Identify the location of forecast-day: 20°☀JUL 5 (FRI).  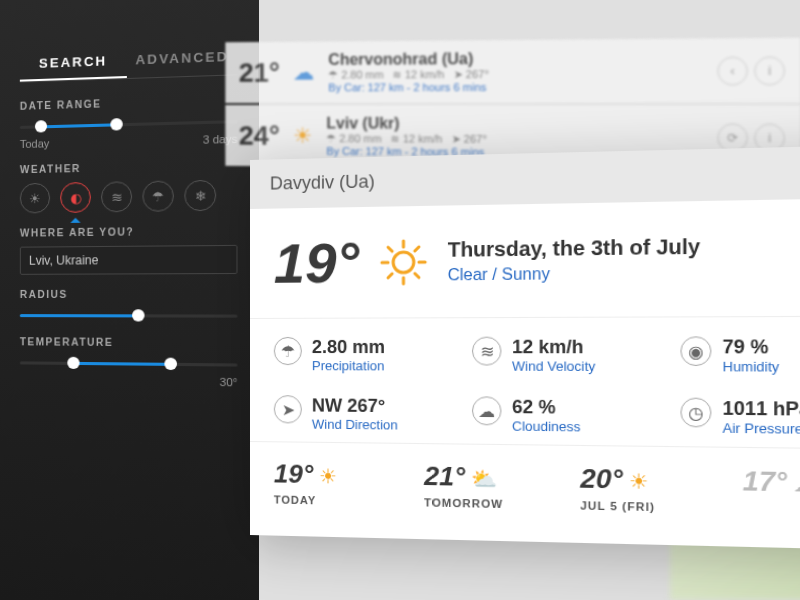
(650, 489).